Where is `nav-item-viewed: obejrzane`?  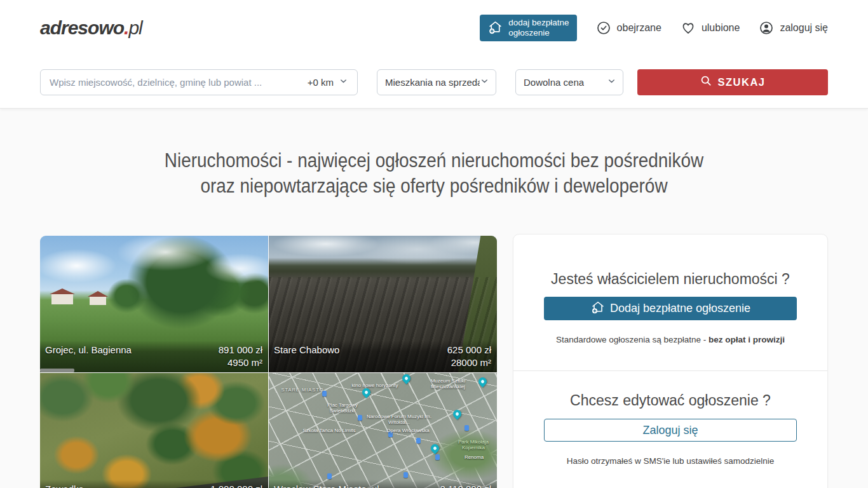 nav-item-viewed: obejrzane is located at coordinates (629, 28).